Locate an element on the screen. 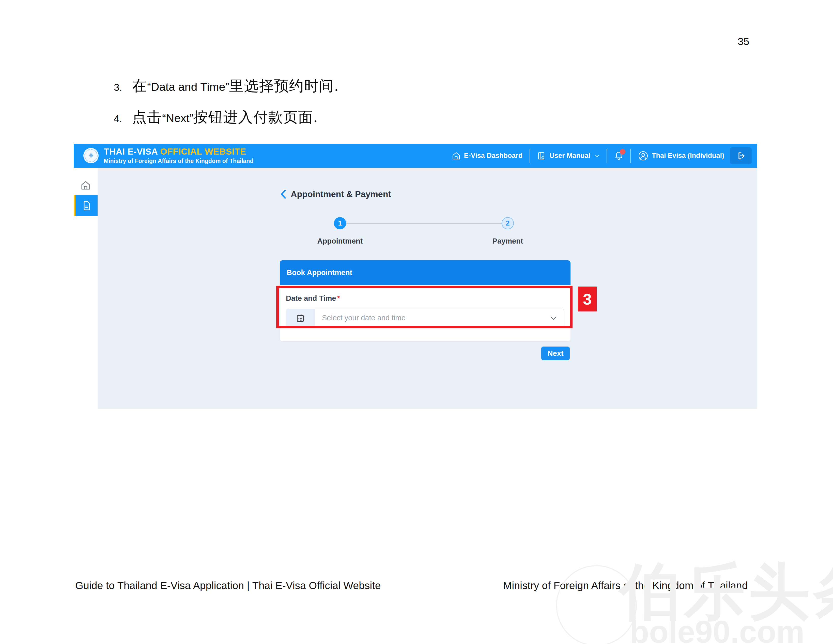 This screenshot has height=644, width=833. annotation-step-badge: 3 is located at coordinates (587, 299).